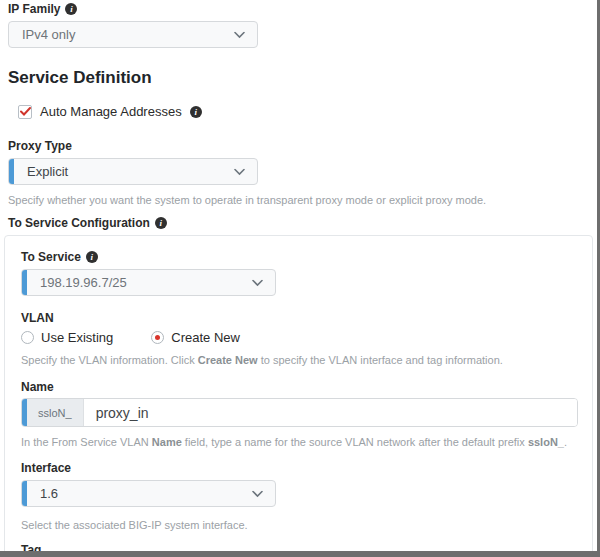 The image size is (600, 557). I want to click on name-input, so click(330, 412).